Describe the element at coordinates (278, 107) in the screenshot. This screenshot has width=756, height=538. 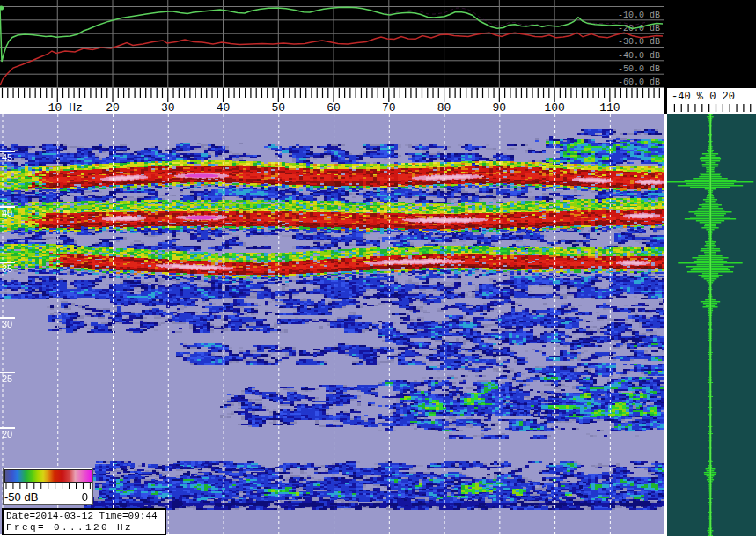
I see `svg-text: 50` at that location.